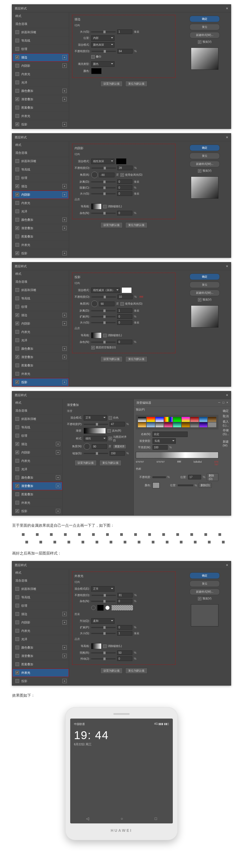 Image resolution: width=243 pixels, height=868 pixels. I want to click on glow-gradient-swatch, so click(123, 608).